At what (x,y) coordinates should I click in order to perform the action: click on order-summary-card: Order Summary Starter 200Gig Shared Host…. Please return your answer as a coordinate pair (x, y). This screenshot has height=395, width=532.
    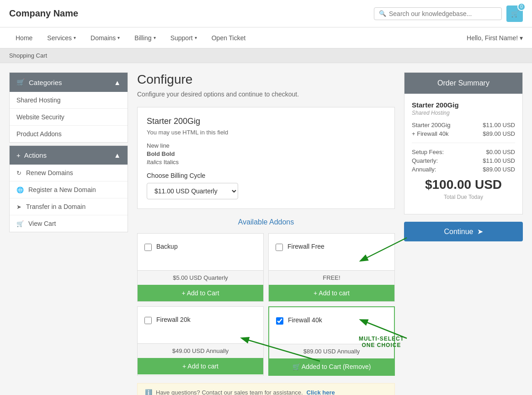
    Looking at the image, I should click on (463, 144).